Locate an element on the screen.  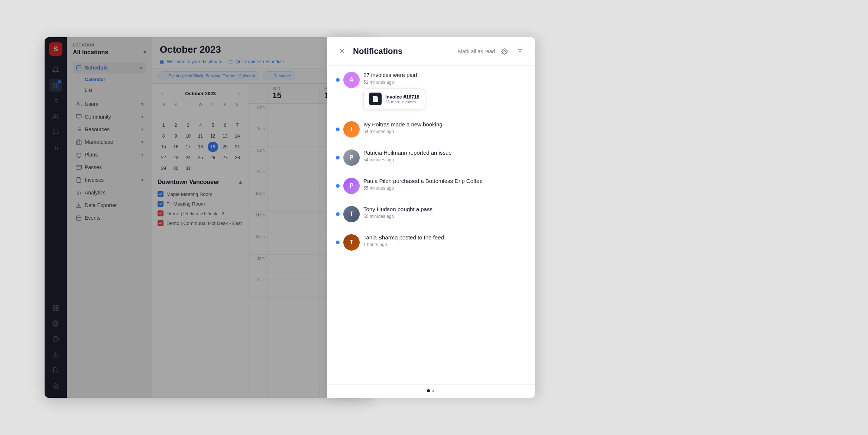
resource-fir: Fir Meeting Room is located at coordinates (201, 204).